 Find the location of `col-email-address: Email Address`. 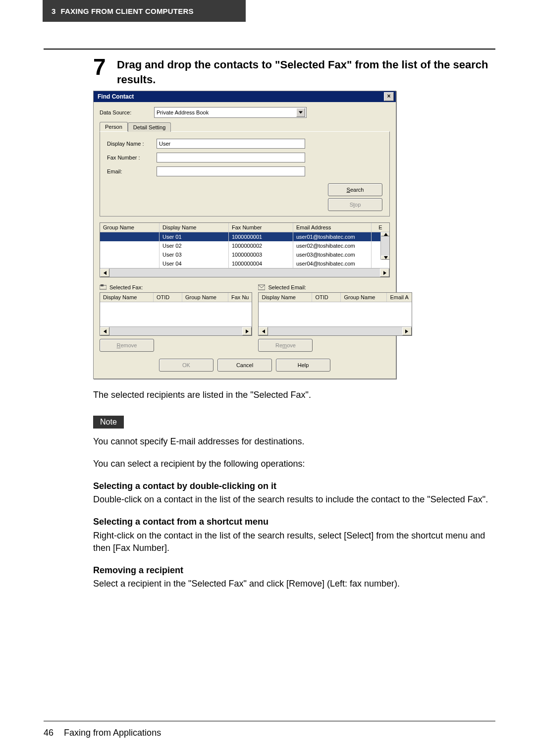

col-email-address: Email Address is located at coordinates (332, 227).